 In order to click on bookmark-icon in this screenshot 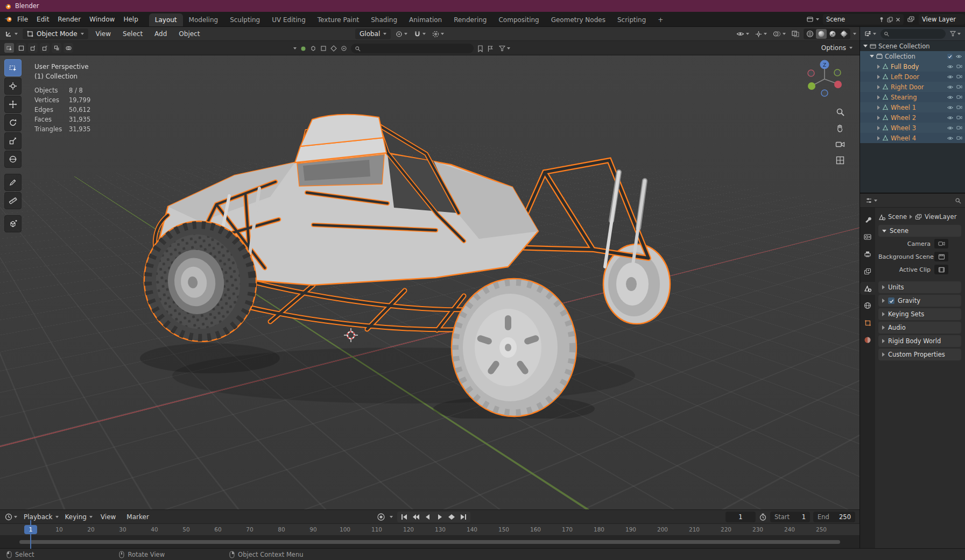, I will do `click(480, 48)`.